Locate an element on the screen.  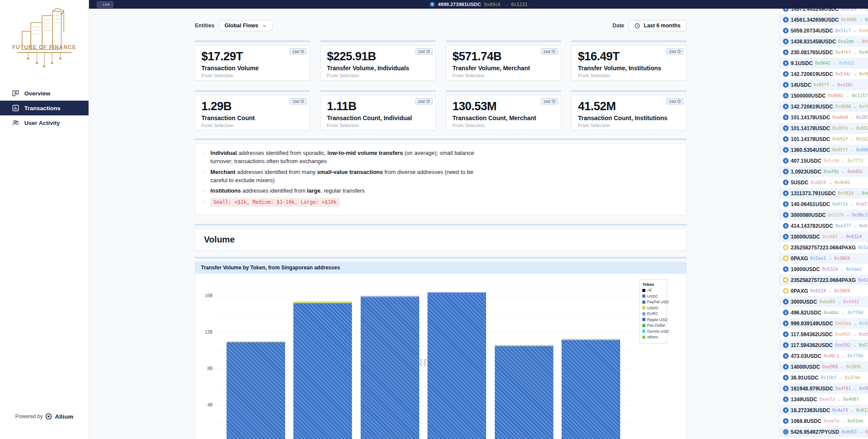
feed-to-address: 0xa38c is located at coordinates (845, 85).